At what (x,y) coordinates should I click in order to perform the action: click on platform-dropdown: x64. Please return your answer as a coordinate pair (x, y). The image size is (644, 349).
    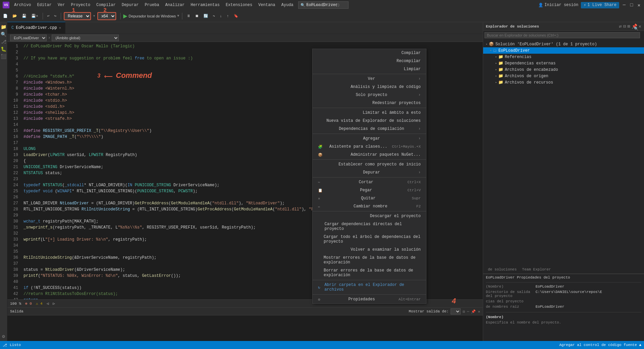
    Looking at the image, I should click on (107, 16).